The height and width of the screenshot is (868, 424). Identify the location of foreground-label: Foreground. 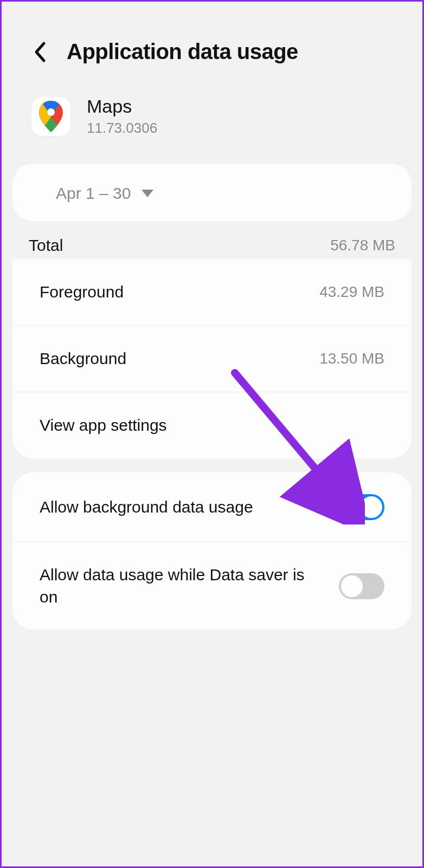
(81, 292).